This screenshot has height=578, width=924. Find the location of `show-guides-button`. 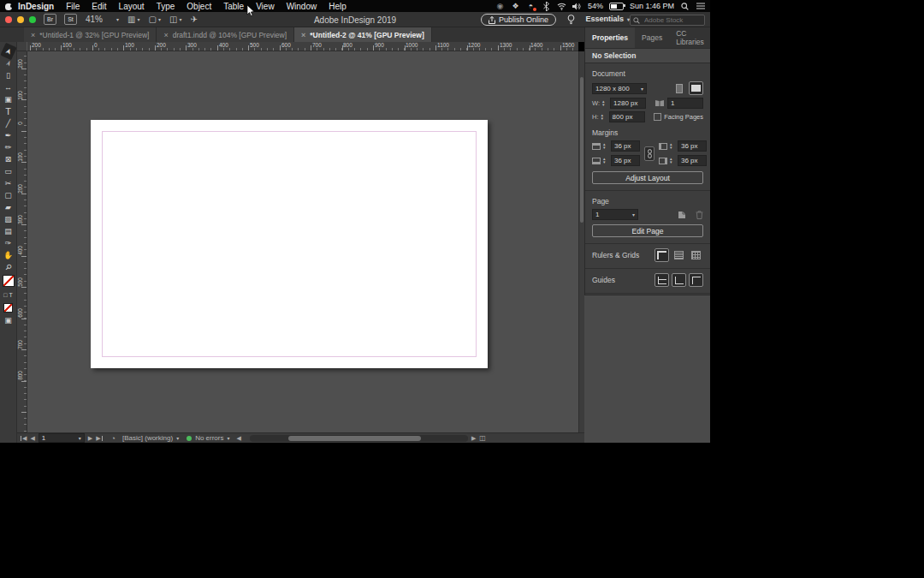

show-guides-button is located at coordinates (662, 280).